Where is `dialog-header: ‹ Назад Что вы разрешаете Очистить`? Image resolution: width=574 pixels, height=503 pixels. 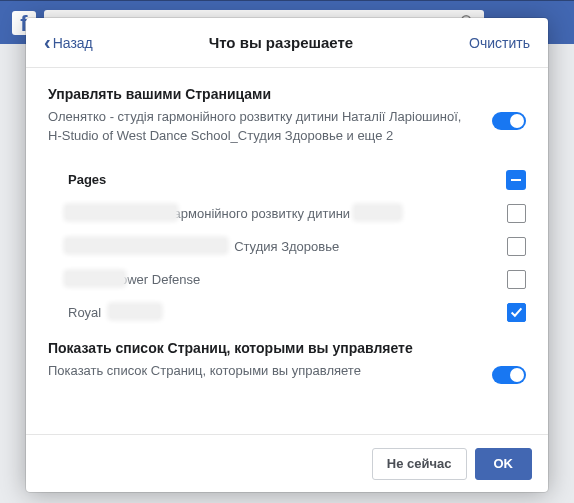
dialog-header: ‹ Назад Что вы разрешаете Очистить is located at coordinates (287, 43).